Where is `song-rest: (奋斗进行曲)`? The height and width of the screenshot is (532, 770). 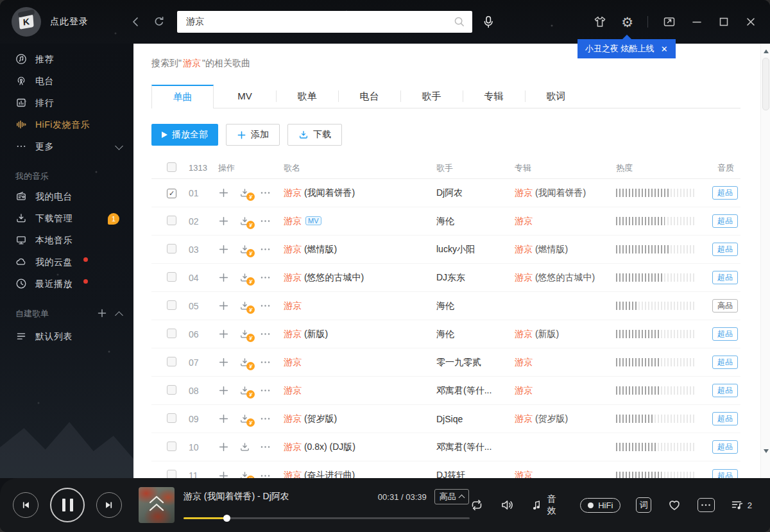
song-rest: (奋斗进行曲) is located at coordinates (329, 474).